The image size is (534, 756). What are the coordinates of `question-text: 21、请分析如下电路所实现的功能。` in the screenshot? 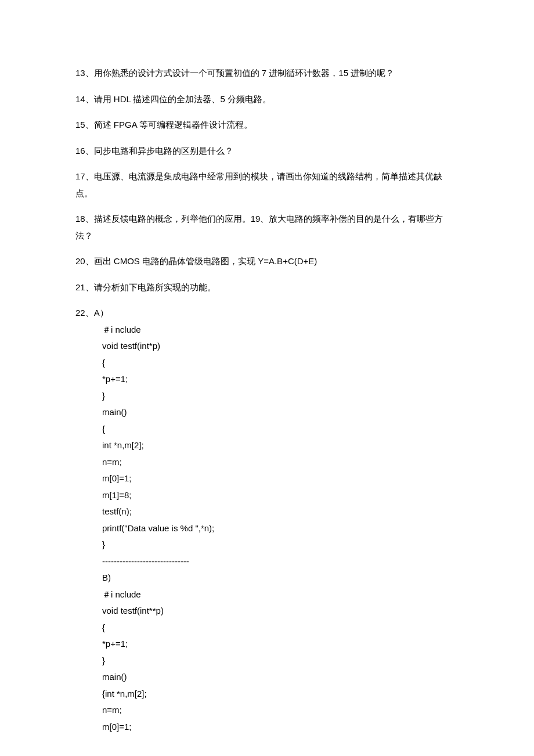 It's located at (146, 287).